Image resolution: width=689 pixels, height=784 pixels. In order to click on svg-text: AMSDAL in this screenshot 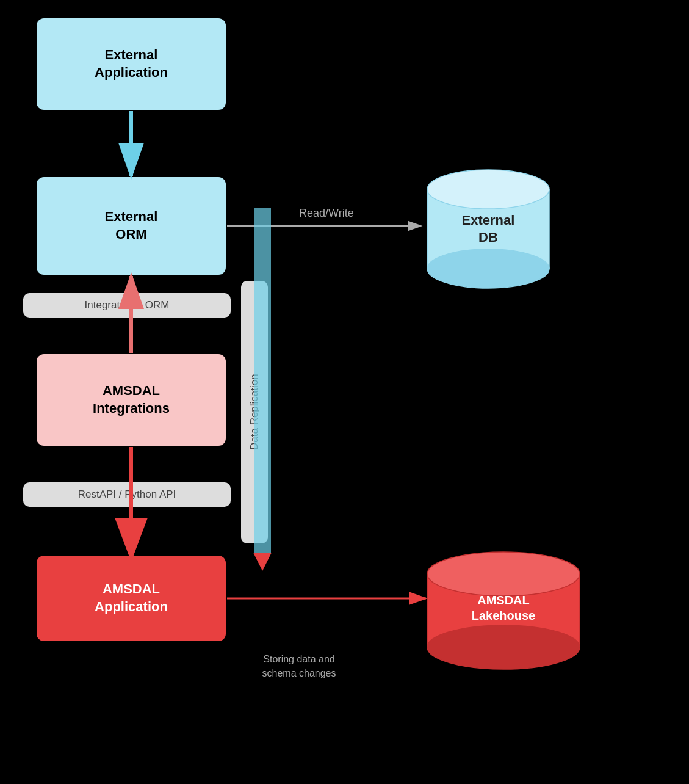, I will do `click(503, 600)`.